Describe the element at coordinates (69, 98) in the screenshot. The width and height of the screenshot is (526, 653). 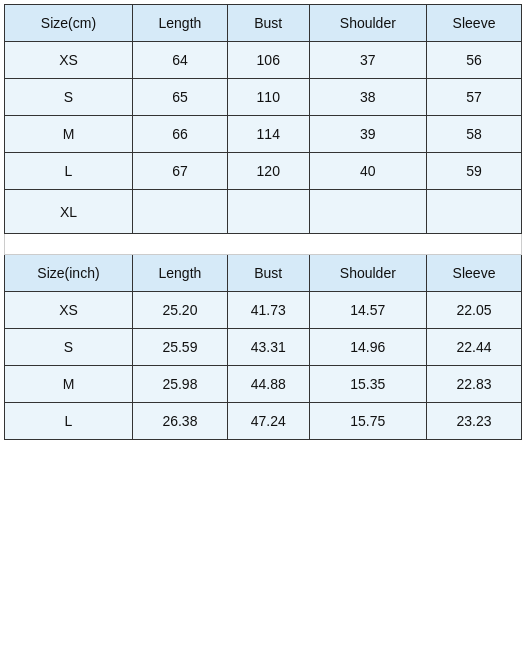
I see `size-s-cm: S` at that location.